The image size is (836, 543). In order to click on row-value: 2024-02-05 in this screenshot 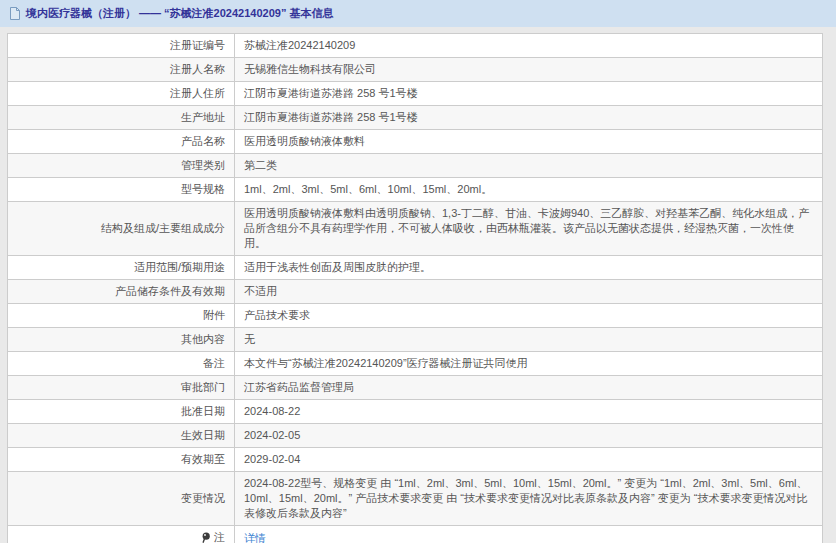, I will do `click(529, 436)`.